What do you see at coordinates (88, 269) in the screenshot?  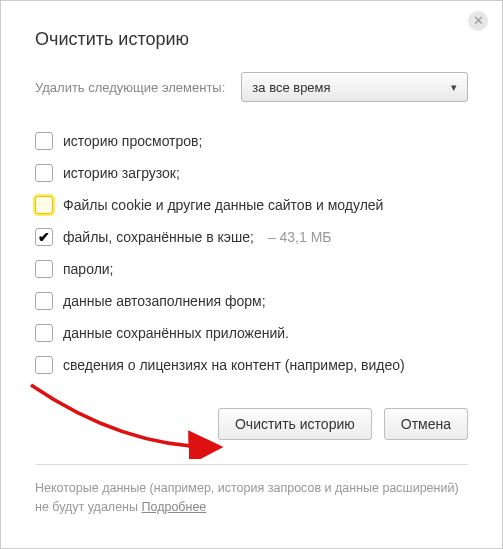 I see `option-label: пароли;` at bounding box center [88, 269].